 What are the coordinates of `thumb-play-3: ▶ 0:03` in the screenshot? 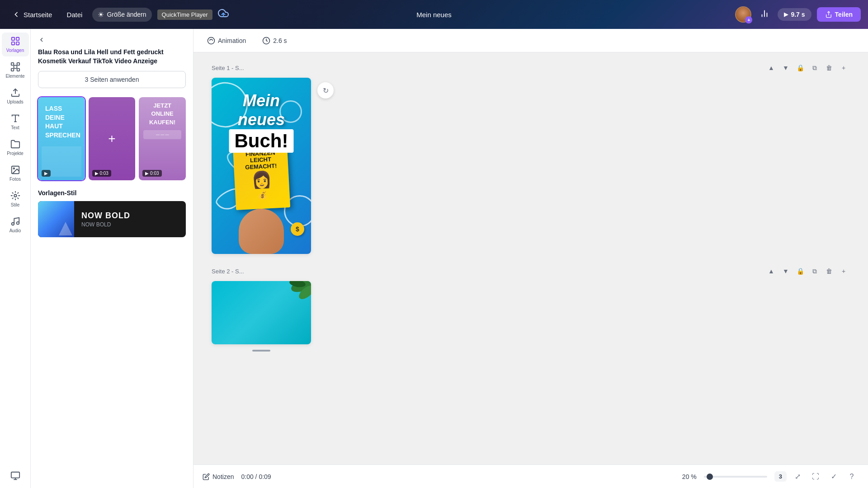 It's located at (152, 174).